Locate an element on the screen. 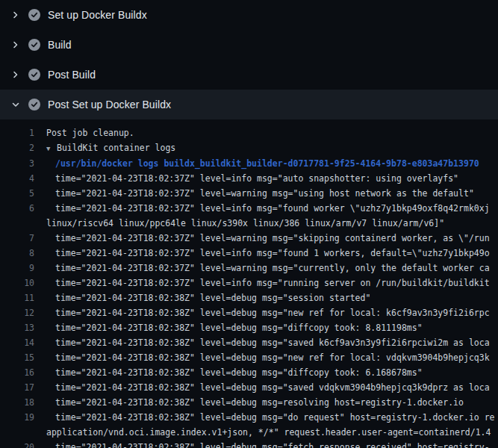 This screenshot has width=498, height=448. log-line: 8time="2021-04-23T18:02:37Z" level=info … is located at coordinates (249, 253).